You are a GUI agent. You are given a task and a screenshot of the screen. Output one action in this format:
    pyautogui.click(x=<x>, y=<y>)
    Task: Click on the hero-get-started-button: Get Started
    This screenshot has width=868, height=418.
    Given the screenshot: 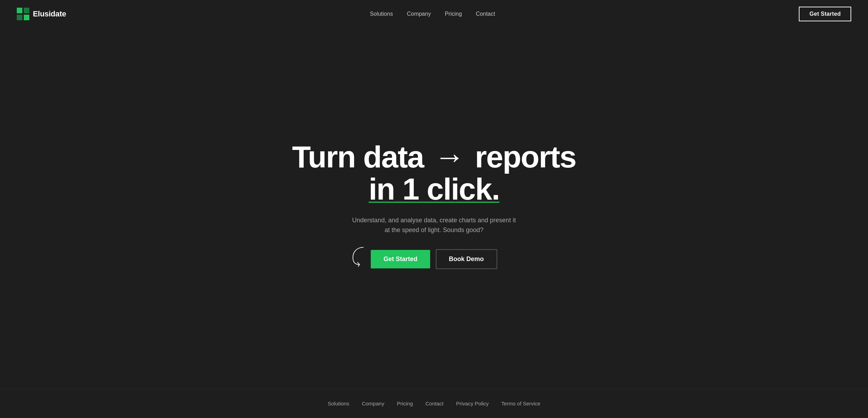 What is the action you would take?
    pyautogui.click(x=400, y=259)
    